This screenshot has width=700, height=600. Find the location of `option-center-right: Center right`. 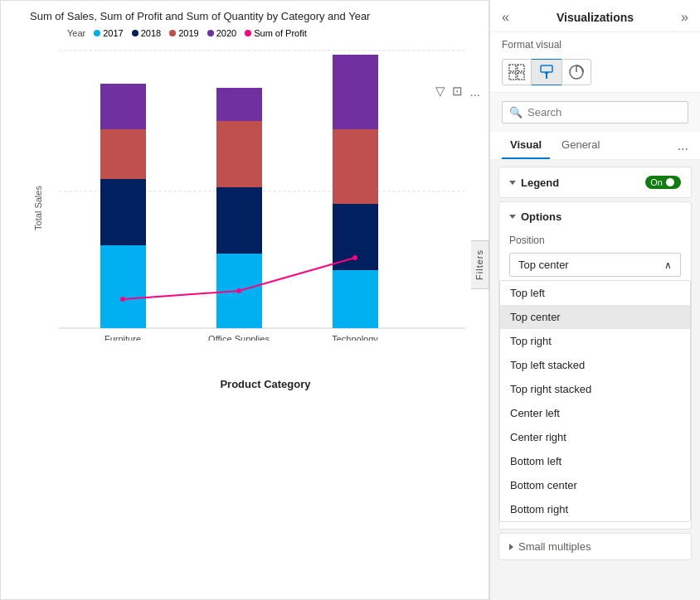

option-center-right: Center right is located at coordinates (595, 438).